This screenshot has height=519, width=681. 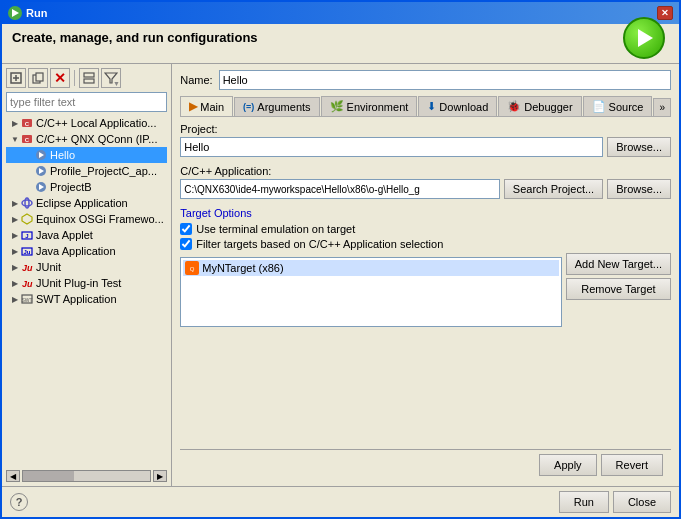 I want to click on scroll-left-button: ◀, so click(x=13, y=476).